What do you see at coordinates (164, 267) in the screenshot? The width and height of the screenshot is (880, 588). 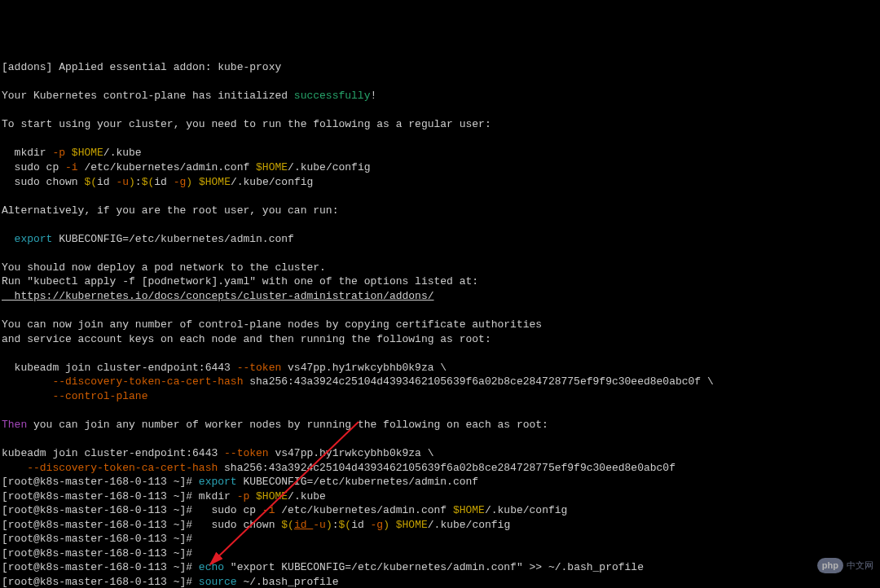 I see `line-deploy1: You should now deploy a pod network to t…` at bounding box center [164, 267].